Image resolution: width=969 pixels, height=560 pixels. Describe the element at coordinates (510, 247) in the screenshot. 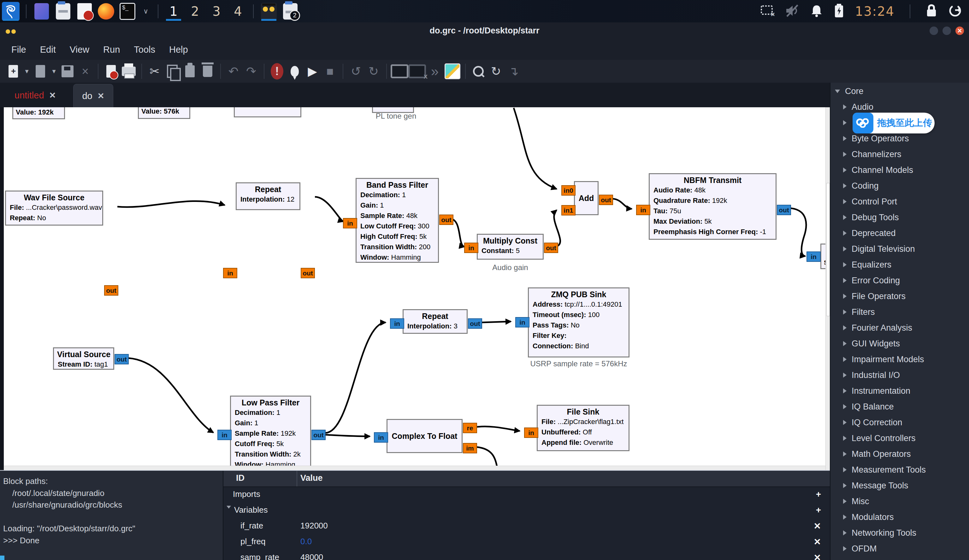

I see `grc-block: Multiply ConstConstant: 5inout` at that location.